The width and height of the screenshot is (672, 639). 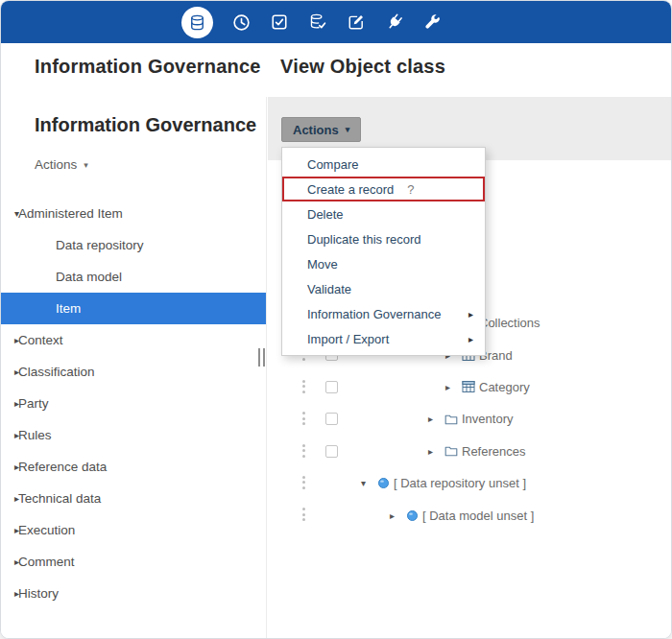 What do you see at coordinates (374, 315) in the screenshot?
I see `menu-item-label: Information Governance` at bounding box center [374, 315].